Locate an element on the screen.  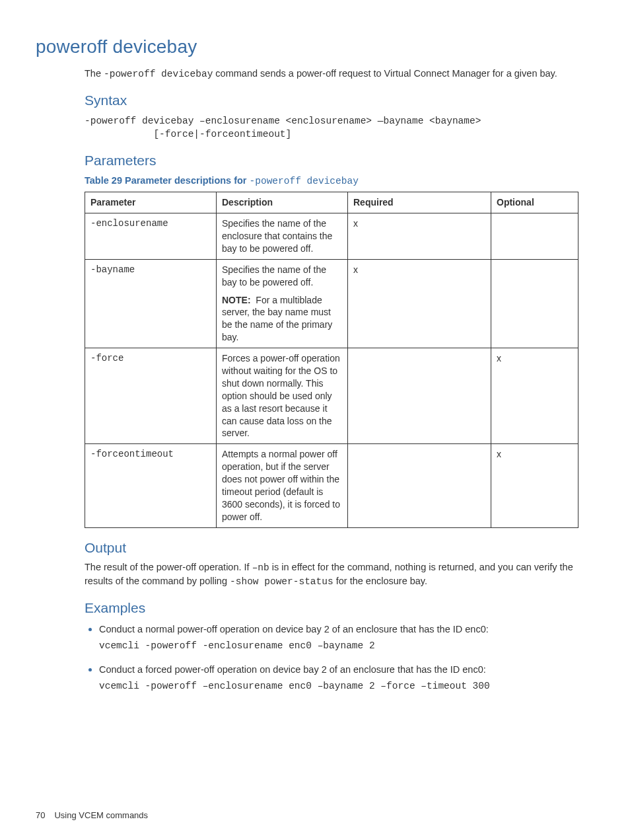
cell-desc-text: Specifies the name of the bay to be powe… is located at coordinates (274, 276).